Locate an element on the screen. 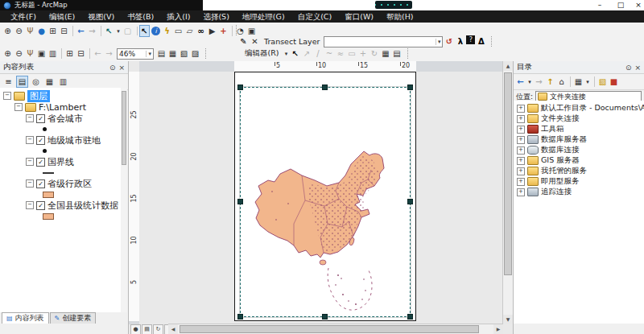 The image size is (644, 334). pin-icon: ⊙ is located at coordinates (629, 68).